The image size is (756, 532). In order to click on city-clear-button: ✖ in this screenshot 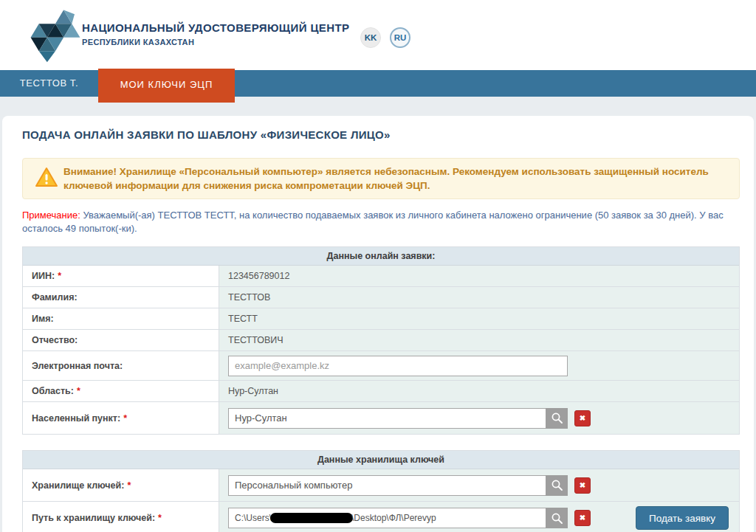, I will do `click(583, 418)`.